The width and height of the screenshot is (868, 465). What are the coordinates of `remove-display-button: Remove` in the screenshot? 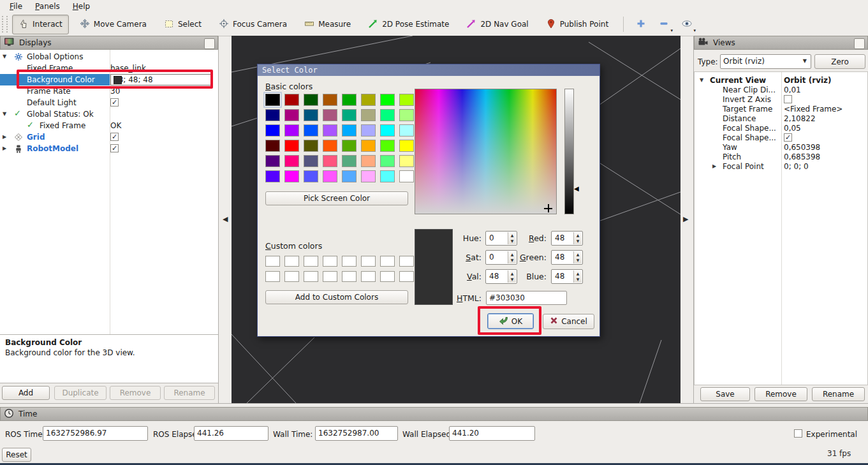 It's located at (135, 393).